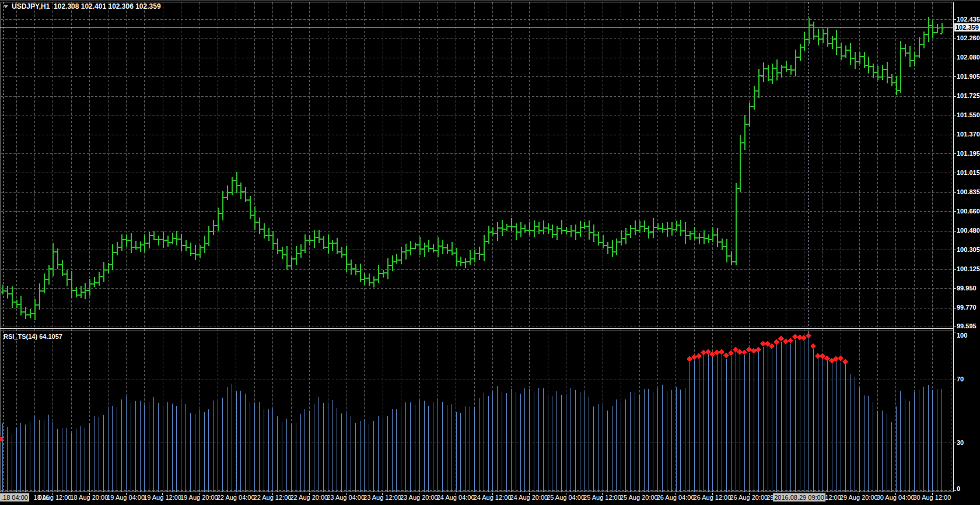 The width and height of the screenshot is (980, 505). I want to click on price-axis-label: 100.125, so click(968, 269).